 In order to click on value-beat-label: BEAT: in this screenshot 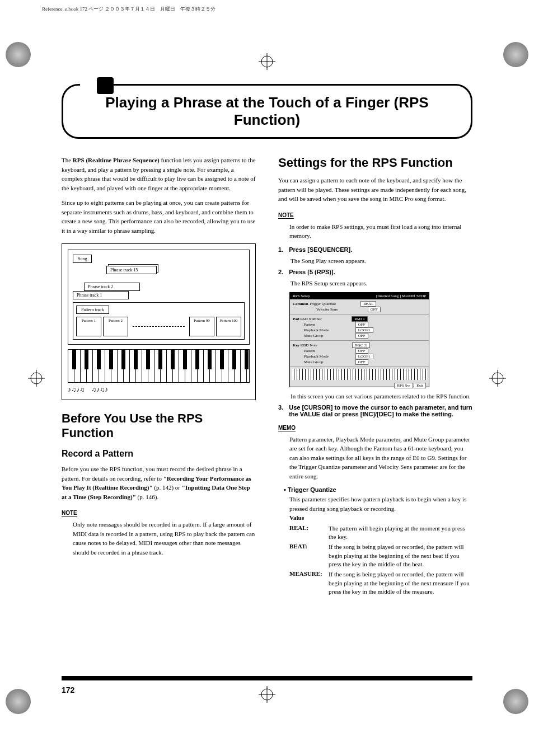, I will do `click(308, 556)`.